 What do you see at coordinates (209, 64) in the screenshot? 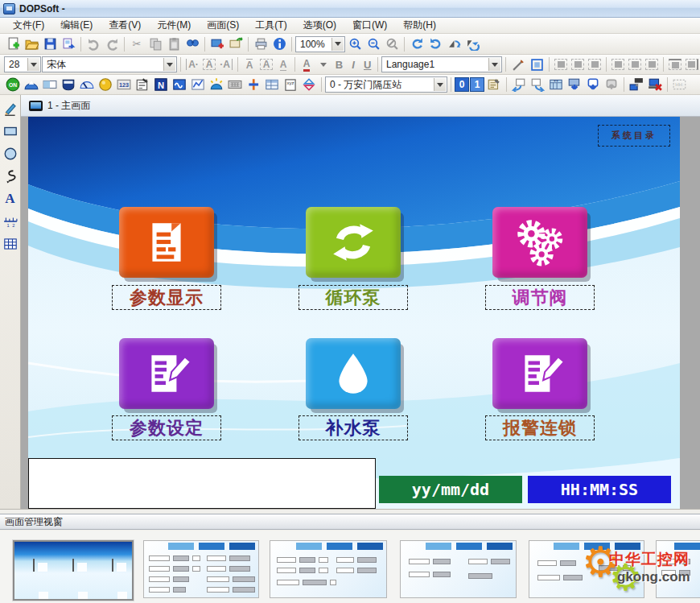
I see `align-text-center-icon: A` at bounding box center [209, 64].